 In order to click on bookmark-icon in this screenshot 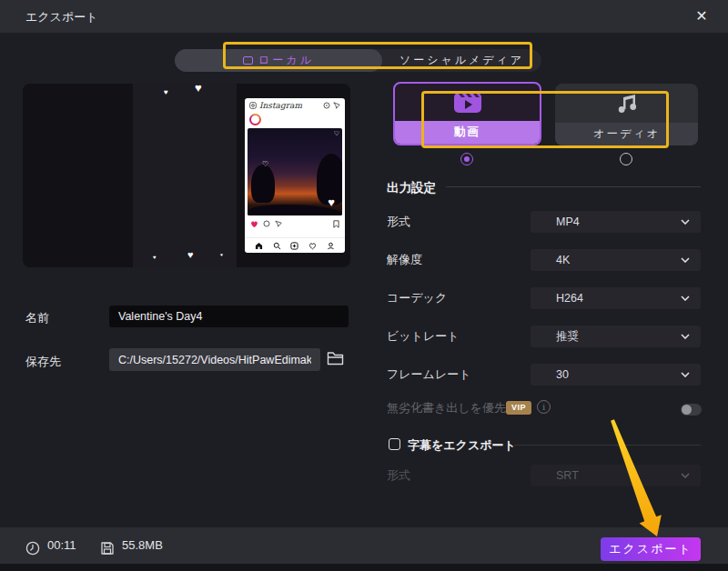, I will do `click(337, 224)`.